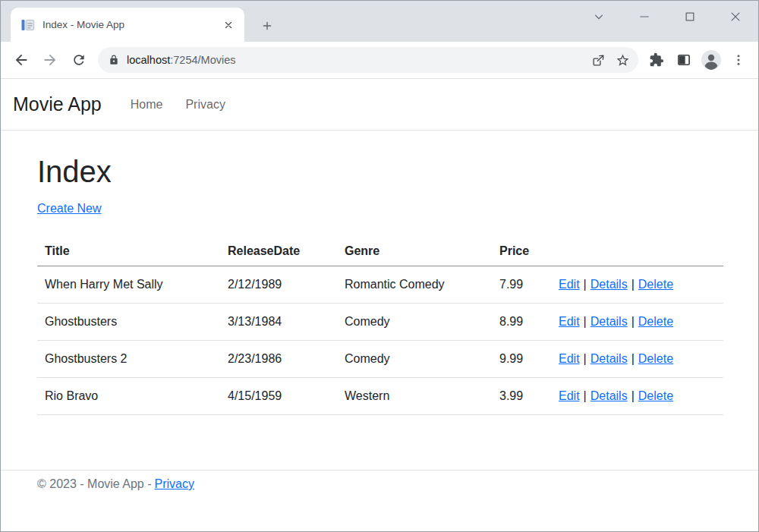  Describe the element at coordinates (380, 21) in the screenshot. I see `tab-strip: Index - Movie App` at that location.